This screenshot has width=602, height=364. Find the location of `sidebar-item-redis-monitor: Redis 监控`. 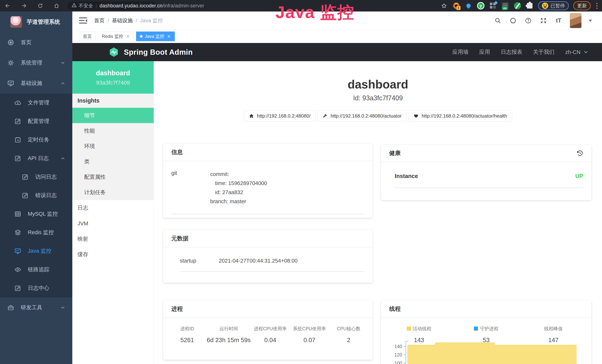

sidebar-item-redis-monitor: Redis 监控 is located at coordinates (36, 233).